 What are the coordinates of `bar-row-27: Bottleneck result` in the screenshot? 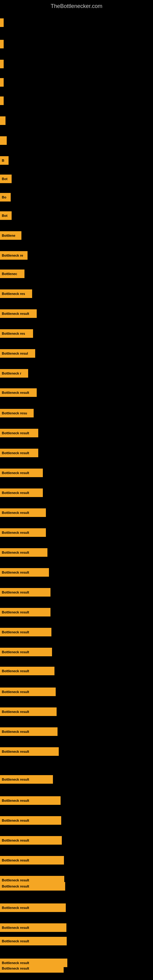 It's located at (23, 533).